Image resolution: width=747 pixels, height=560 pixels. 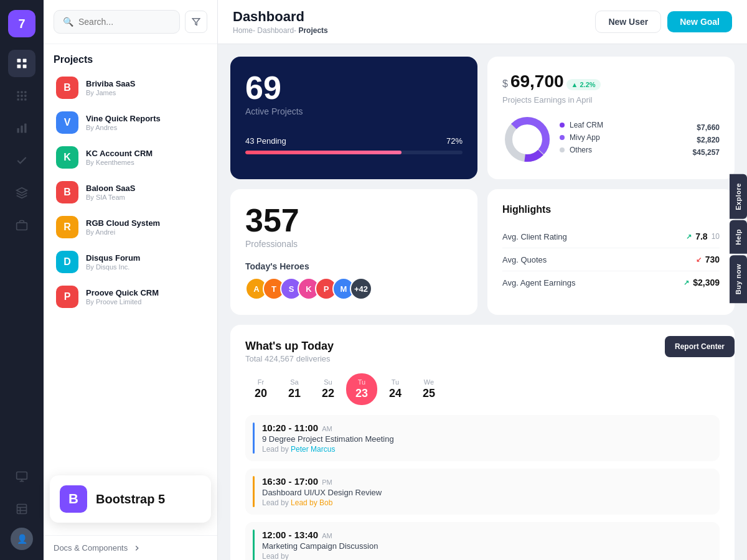 I want to click on project-item: R RGB Cloud System By Andrei, so click(x=131, y=227).